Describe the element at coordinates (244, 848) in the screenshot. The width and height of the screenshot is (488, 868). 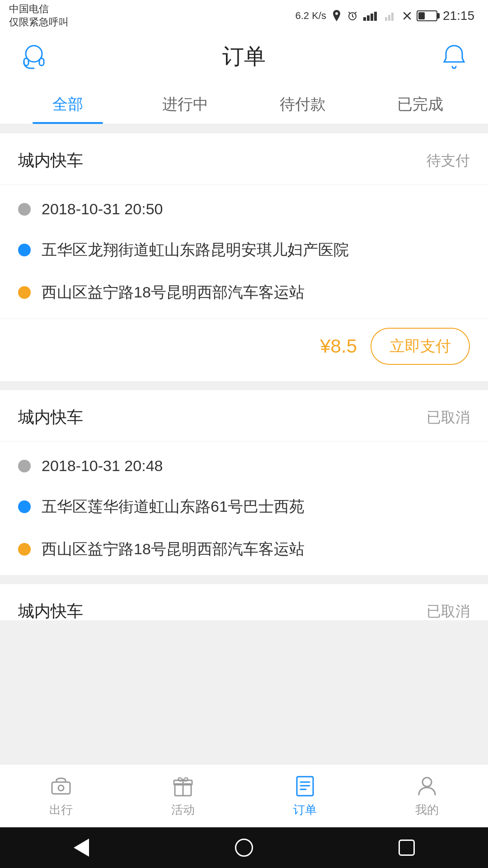
I see `system-nav-bar` at that location.